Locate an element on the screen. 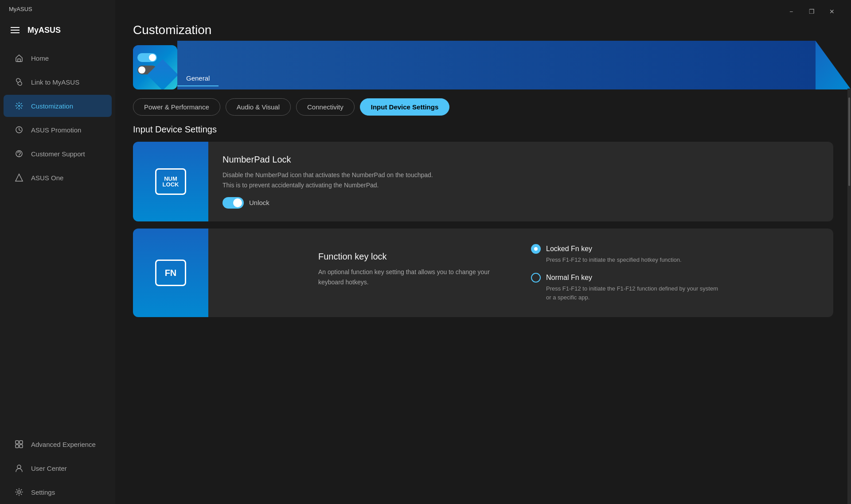  numberpad-description: Disable the NumberPad icon that activate… is located at coordinates (329, 180).